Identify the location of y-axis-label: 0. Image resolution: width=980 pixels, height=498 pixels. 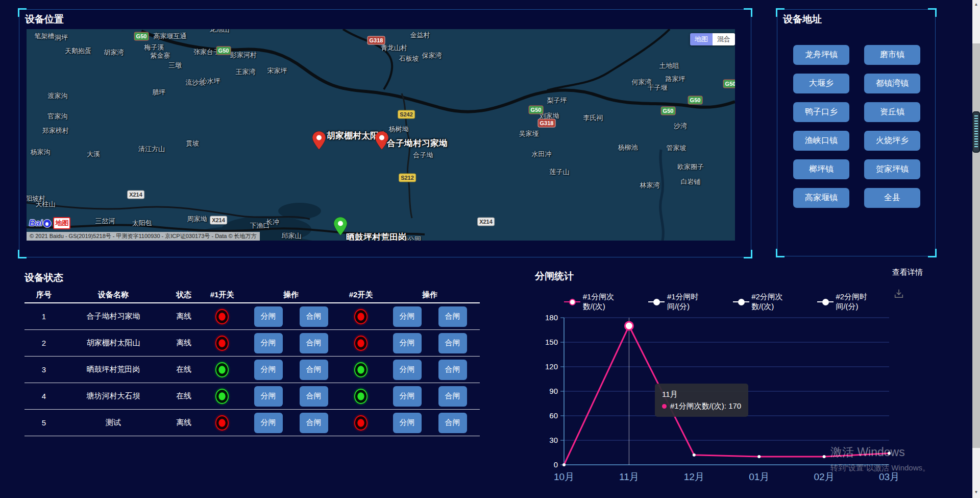
(556, 465).